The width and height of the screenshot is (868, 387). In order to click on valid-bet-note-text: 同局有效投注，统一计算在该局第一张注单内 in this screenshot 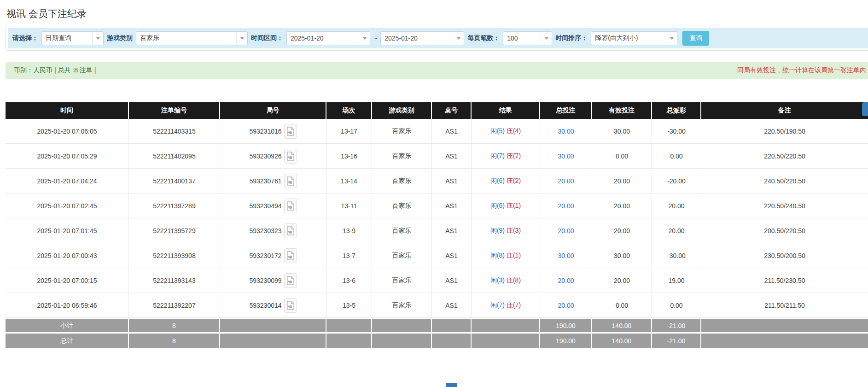, I will do `click(802, 70)`.